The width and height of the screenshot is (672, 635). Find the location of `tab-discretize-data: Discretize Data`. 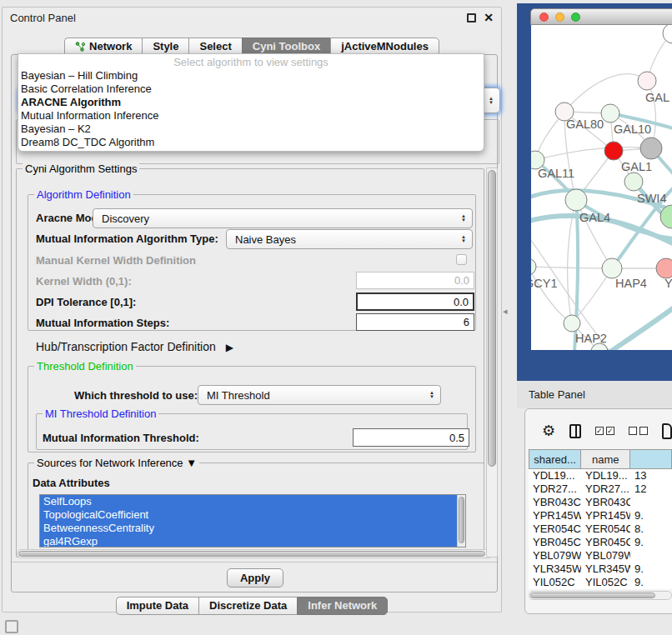

tab-discretize-data: Discretize Data is located at coordinates (248, 606).